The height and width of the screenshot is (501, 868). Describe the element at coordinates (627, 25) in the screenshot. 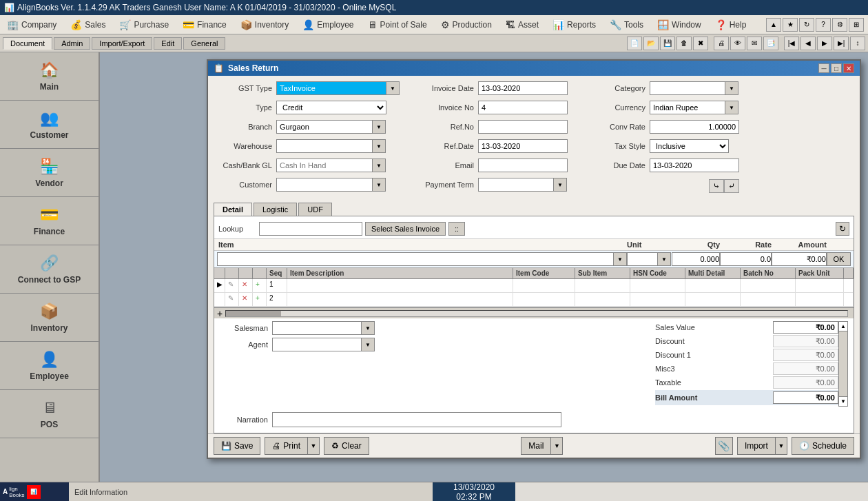

I see `menu-tools: 🔧 Tools` at that location.